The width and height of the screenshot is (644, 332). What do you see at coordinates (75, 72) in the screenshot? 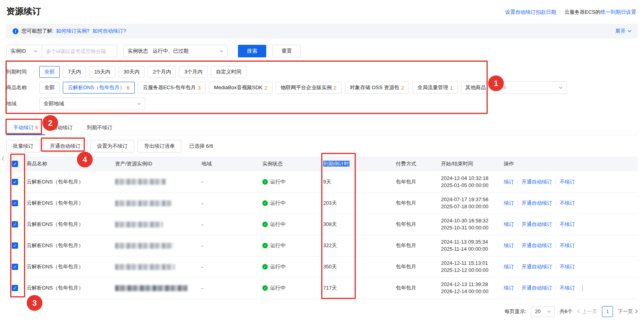
I see `expire-option-7d: 7天内` at bounding box center [75, 72].